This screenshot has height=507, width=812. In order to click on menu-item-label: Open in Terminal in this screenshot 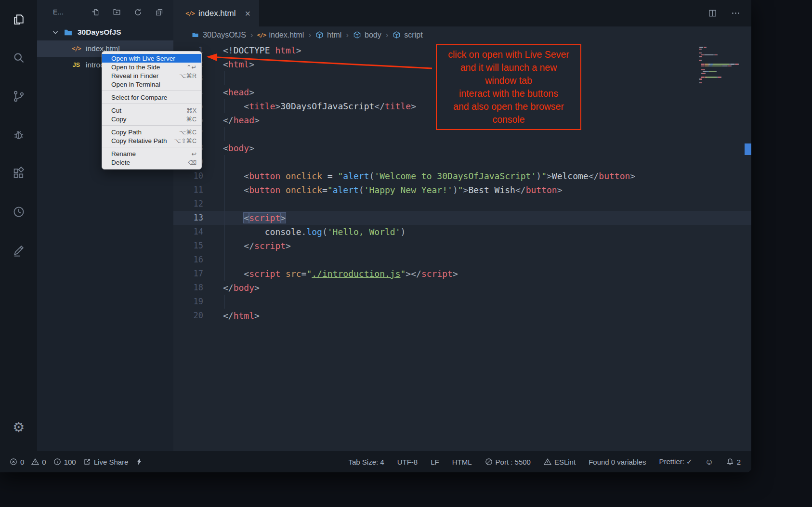, I will do `click(136, 85)`.